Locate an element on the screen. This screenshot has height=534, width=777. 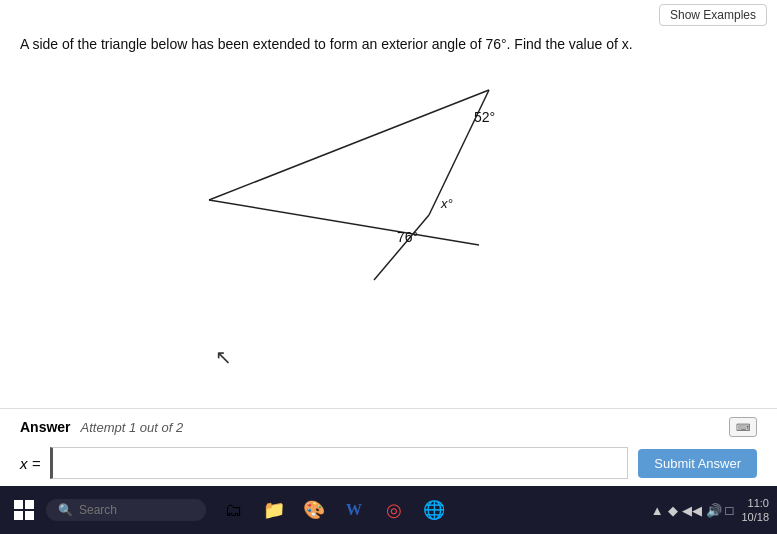
svg-text: 52° is located at coordinates (484, 117).